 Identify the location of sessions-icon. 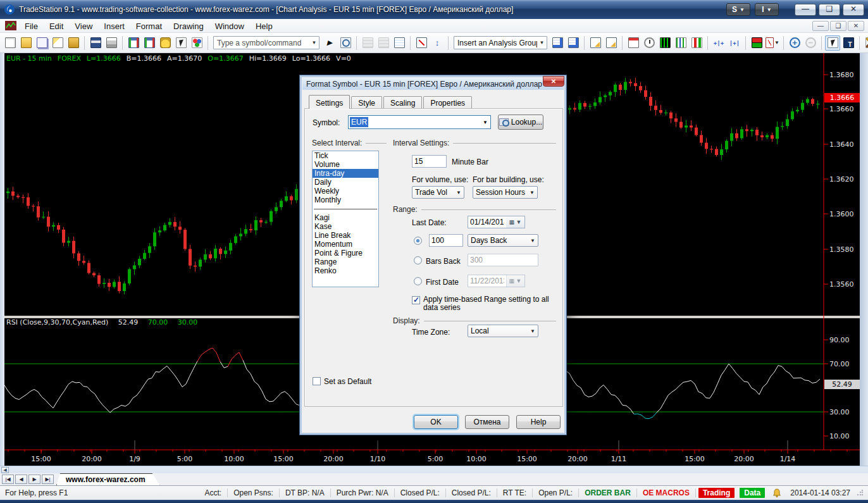
(633, 43).